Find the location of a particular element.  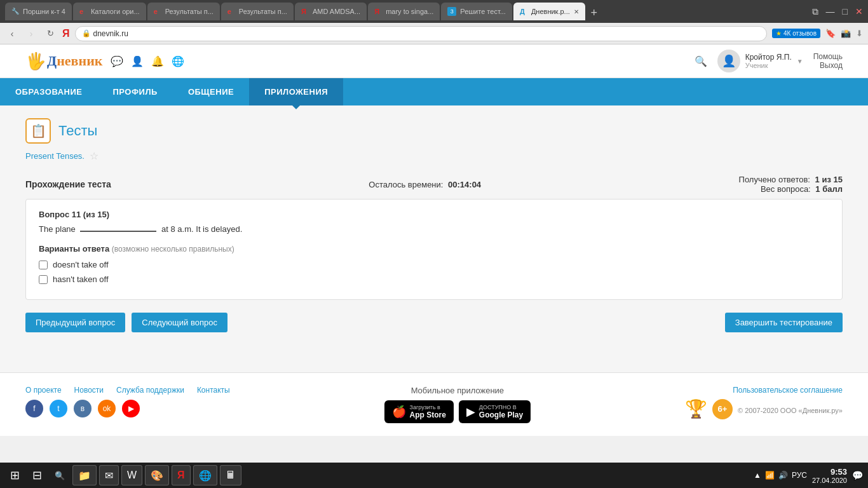

android-icon: ▶ is located at coordinates (471, 412).